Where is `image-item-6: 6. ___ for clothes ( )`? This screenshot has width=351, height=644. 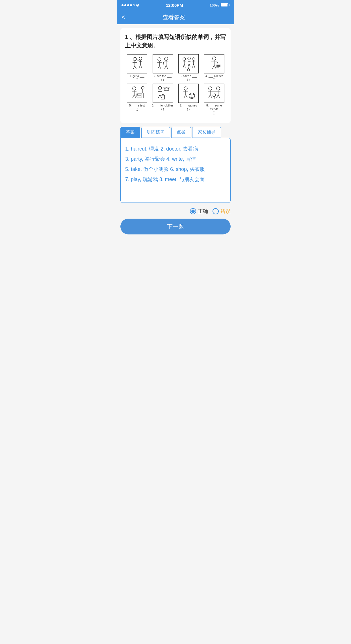
image-item-6: 6. ___ for clothes ( ) is located at coordinates (163, 99).